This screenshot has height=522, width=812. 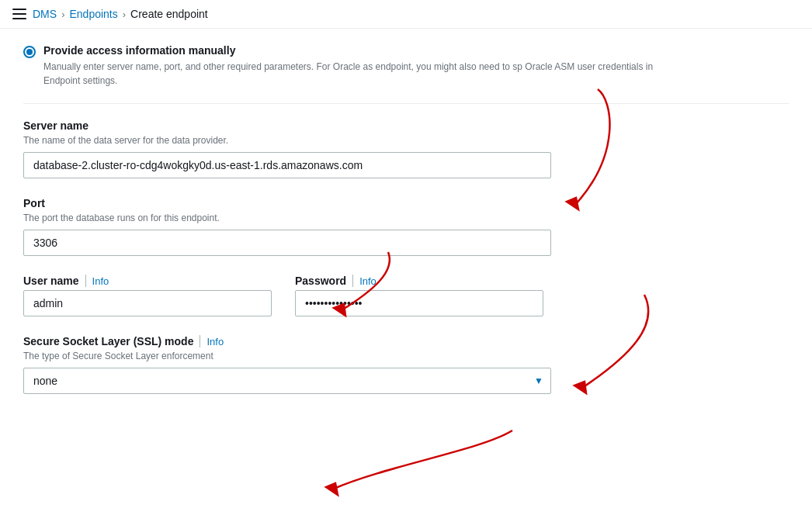 What do you see at coordinates (406, 140) in the screenshot?
I see `server-name-description: The name of the data server for the data…` at bounding box center [406, 140].